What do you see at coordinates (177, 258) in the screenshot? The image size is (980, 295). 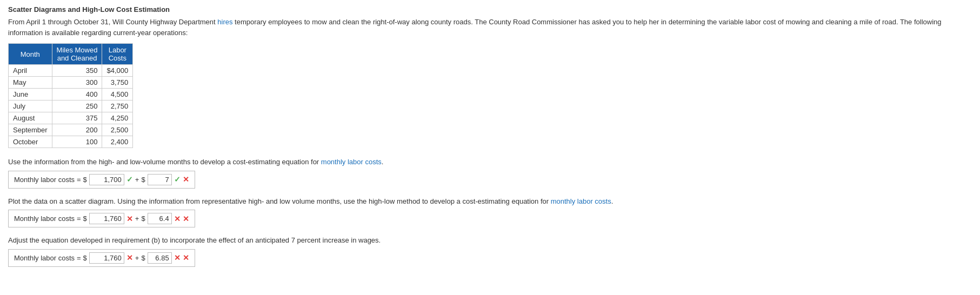 I see `section-c-cross2: ✕` at bounding box center [177, 258].